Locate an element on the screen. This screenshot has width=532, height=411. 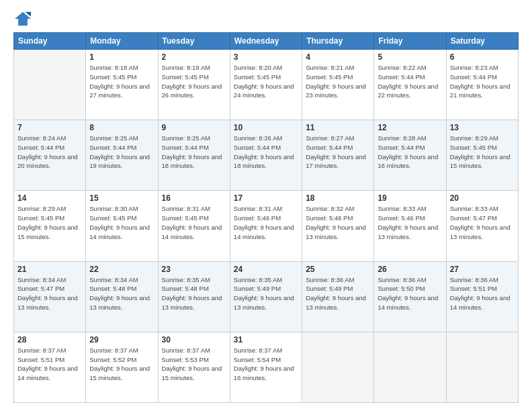
daylight-text: Daylight: 9 hours and 21 minutes. is located at coordinates (482, 91).